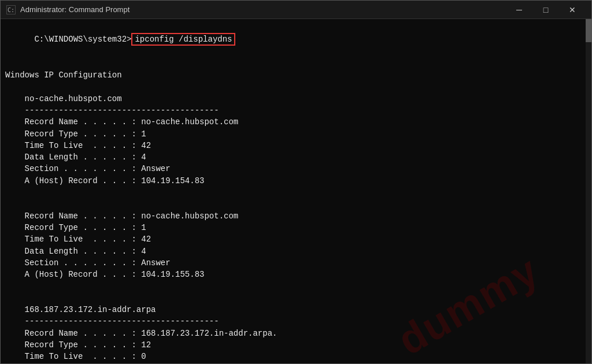 The image size is (592, 364). What do you see at coordinates (519, 10) in the screenshot?
I see `minimize-icon: ─` at bounding box center [519, 10].